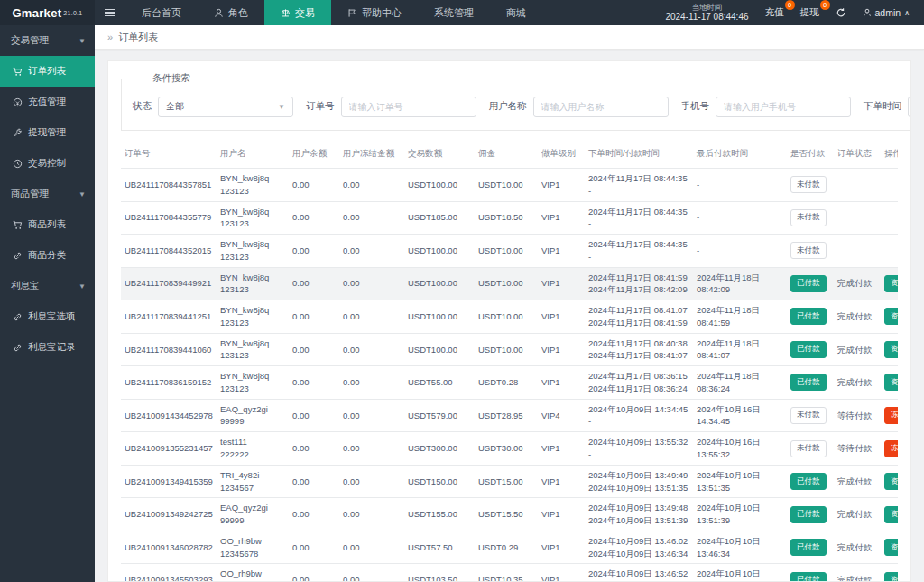 The height and width of the screenshot is (582, 924). What do you see at coordinates (696, 106) in the screenshot?
I see `phone-label: 手机号` at bounding box center [696, 106].